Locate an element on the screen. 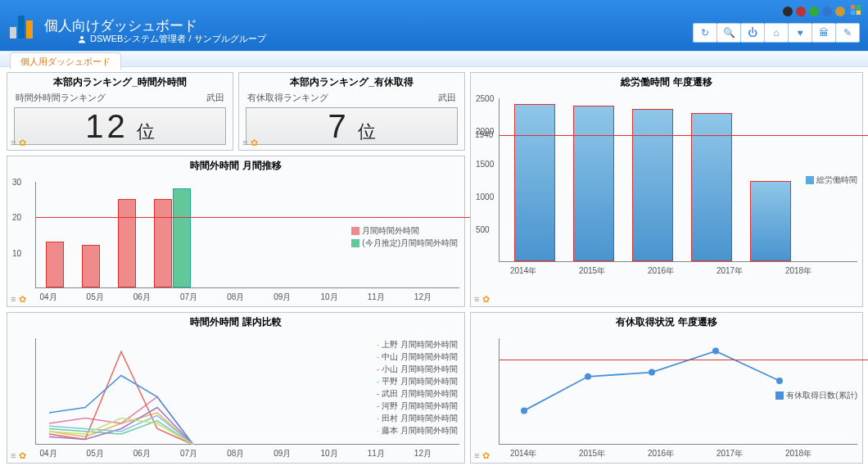 Image resolution: width=868 pixels, height=466 pixels. tab-personal-dashboard: 個人用ダッシュボード is located at coordinates (66, 61).